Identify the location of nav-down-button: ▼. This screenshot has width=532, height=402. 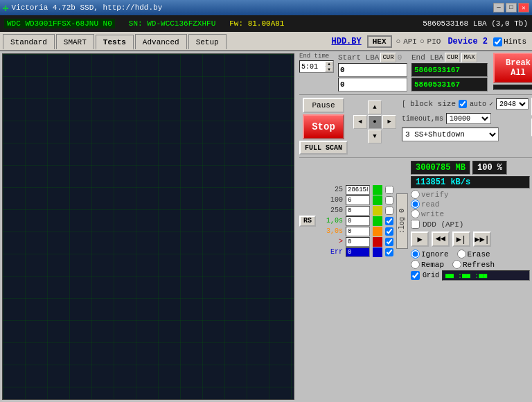
(375, 137).